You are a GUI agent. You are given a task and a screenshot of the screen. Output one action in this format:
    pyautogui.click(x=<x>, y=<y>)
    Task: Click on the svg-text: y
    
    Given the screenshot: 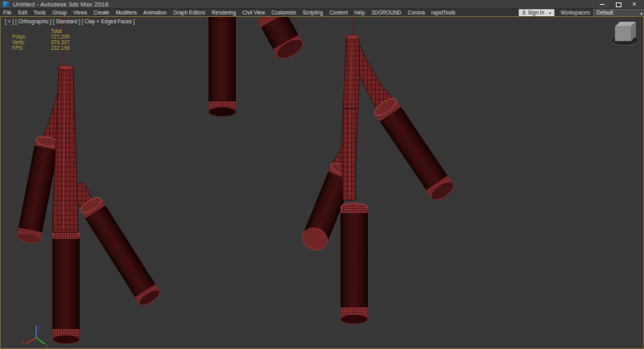 What is the action you would take?
    pyautogui.click(x=47, y=346)
    